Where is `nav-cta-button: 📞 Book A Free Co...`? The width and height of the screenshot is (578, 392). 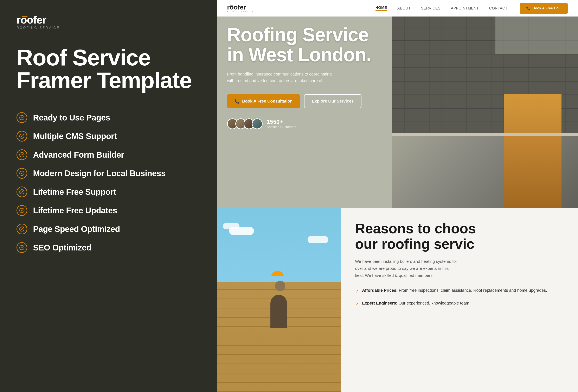 nav-cta-button: 📞 Book A Free Co... is located at coordinates (544, 8).